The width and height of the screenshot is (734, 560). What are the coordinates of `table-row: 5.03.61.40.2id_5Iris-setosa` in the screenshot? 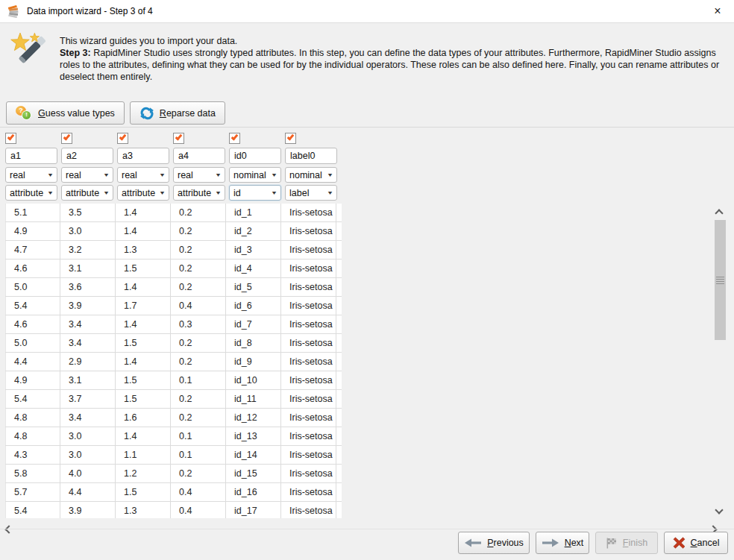 It's located at (173, 288).